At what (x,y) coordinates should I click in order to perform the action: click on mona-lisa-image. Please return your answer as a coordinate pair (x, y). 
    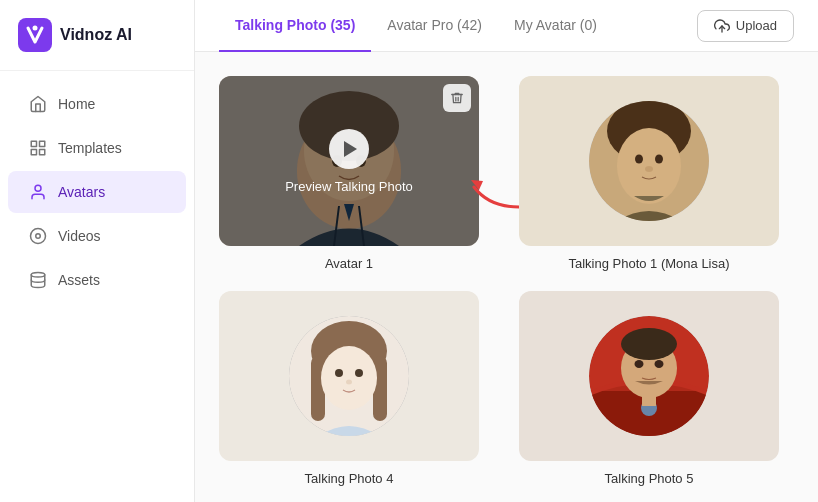
    Looking at the image, I should click on (649, 161).